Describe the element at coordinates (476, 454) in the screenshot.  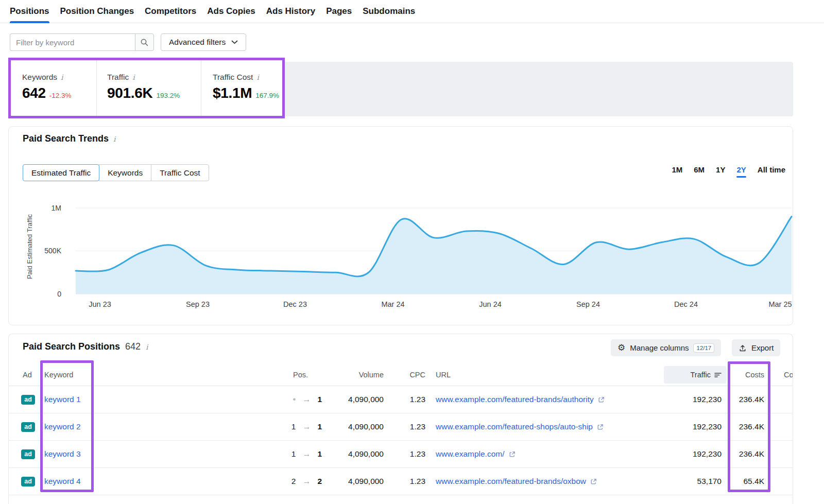
I see `url-link: www.example.com/` at that location.